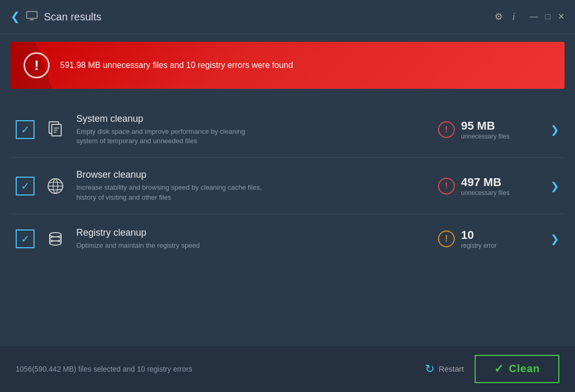 This screenshot has width=575, height=392. What do you see at coordinates (170, 246) in the screenshot?
I see `registry-cleanup-desc: Optimize and maintain the registry speed` at bounding box center [170, 246].